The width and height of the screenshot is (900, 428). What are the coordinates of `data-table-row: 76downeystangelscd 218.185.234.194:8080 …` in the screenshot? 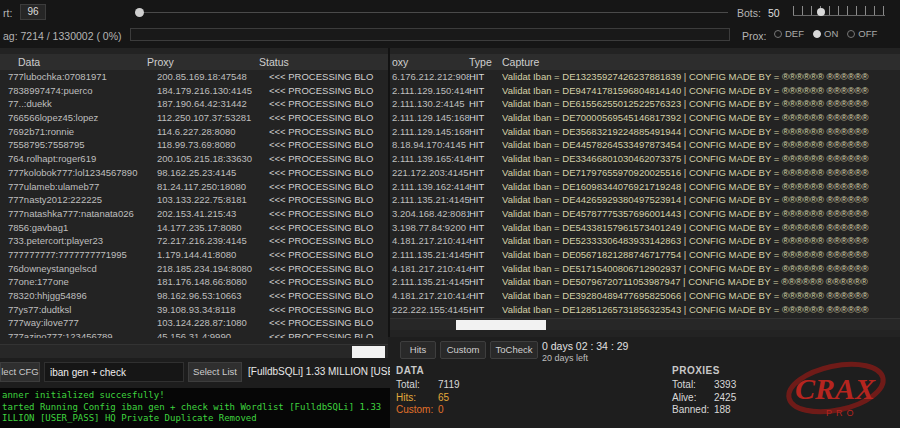 It's located at (194, 269).